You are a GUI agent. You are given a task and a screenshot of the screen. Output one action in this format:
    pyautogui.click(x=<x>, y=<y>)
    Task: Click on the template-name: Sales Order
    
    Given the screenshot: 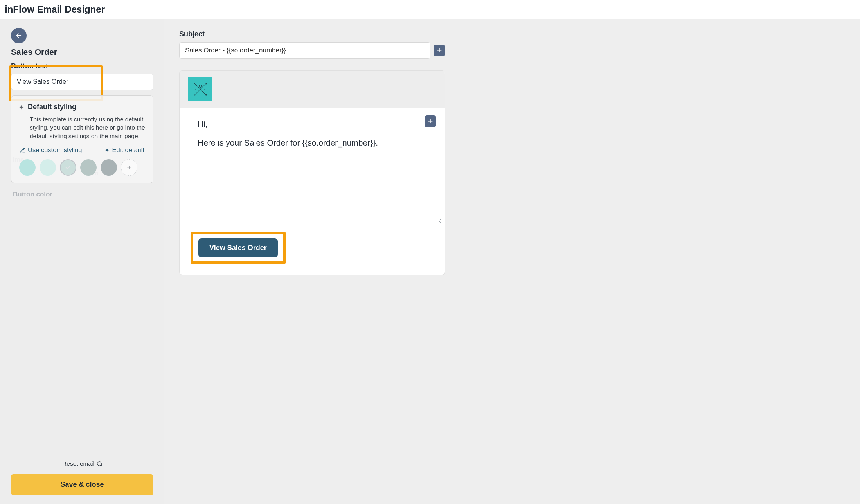 What is the action you would take?
    pyautogui.click(x=82, y=52)
    